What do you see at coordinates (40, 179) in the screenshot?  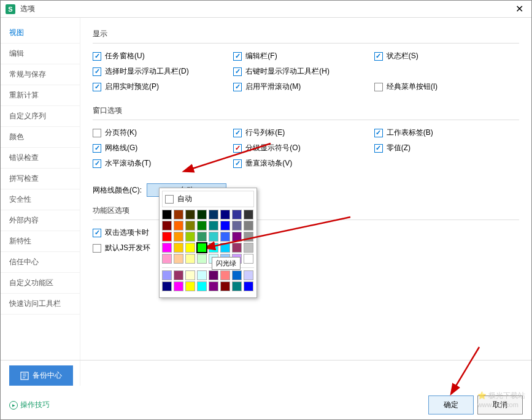 I see `sidebar-item-spell-check: 拼写检查` at bounding box center [40, 179].